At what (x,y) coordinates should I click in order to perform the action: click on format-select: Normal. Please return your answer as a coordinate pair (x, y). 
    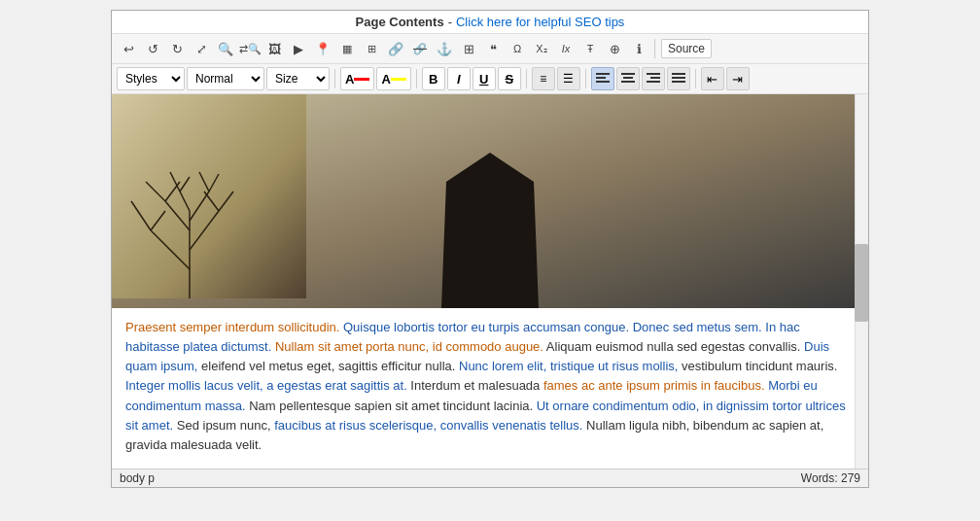
    Looking at the image, I should click on (226, 79).